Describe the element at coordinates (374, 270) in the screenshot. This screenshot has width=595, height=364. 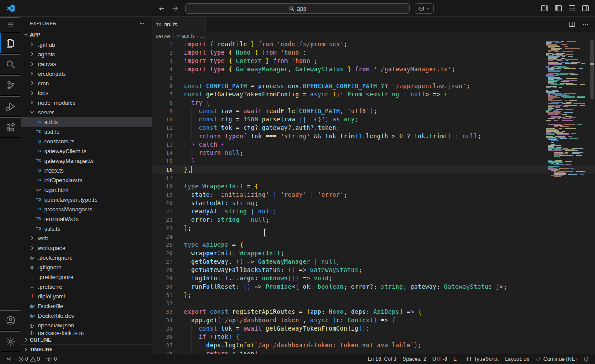
I see `code-line-28: 28getGatewayFallbackStatus: () => Gatewa…` at that location.